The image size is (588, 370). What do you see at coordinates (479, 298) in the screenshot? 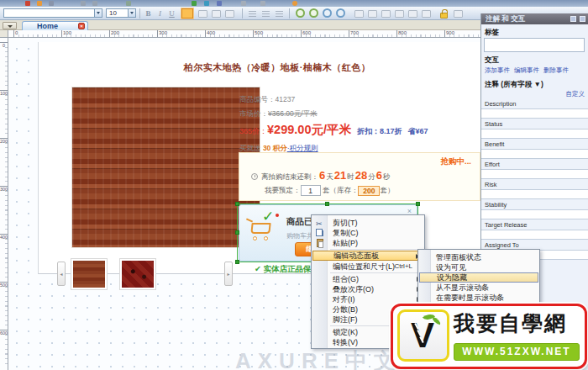
I see `submenu-item-scrollbars-as-needed: 在需要时显示滚动条` at bounding box center [479, 298].